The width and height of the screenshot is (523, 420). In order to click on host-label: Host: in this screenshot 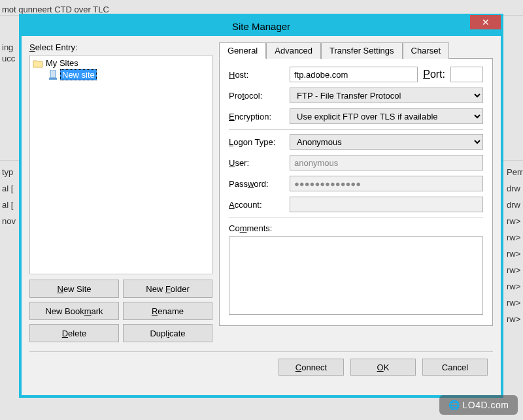, I will do `click(256, 74)`.